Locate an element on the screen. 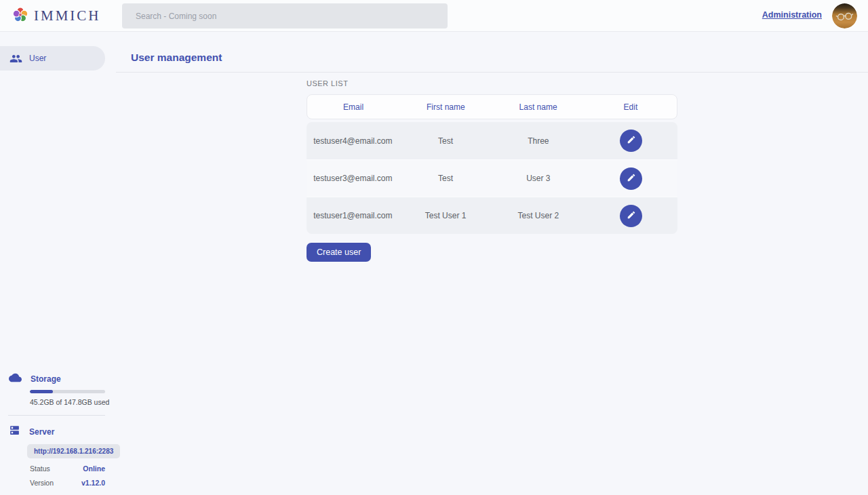 Image resolution: width=868 pixels, height=495 pixels. cloud-icon is located at coordinates (15, 379).